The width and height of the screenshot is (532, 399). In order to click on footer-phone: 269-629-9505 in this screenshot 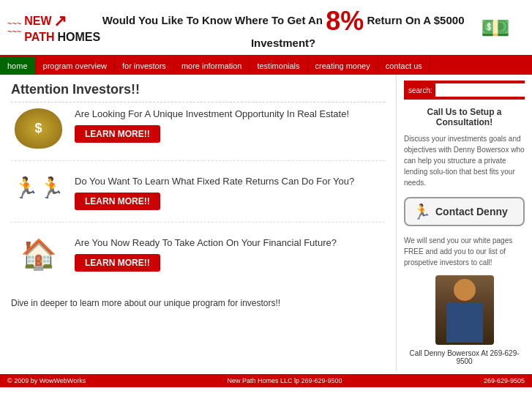, I will do `click(504, 381)`.